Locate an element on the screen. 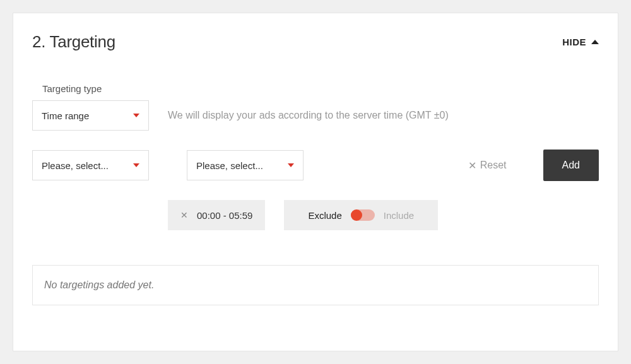 The height and width of the screenshot is (364, 631). targeting-type-label: Targeting type is located at coordinates (321, 88).